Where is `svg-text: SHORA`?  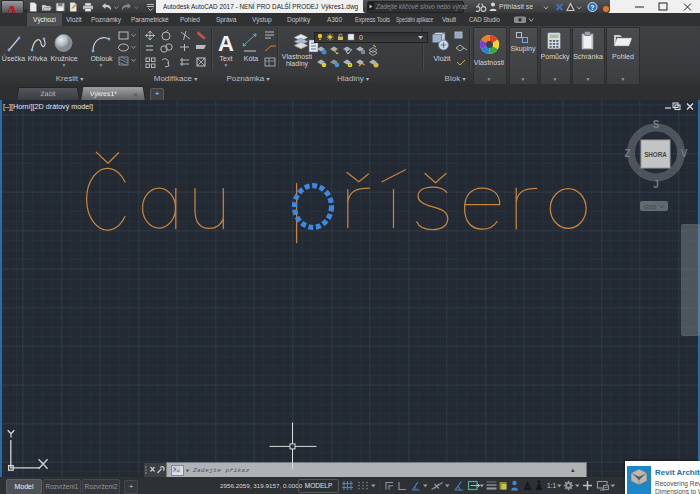
svg-text: SHORA is located at coordinates (656, 154).